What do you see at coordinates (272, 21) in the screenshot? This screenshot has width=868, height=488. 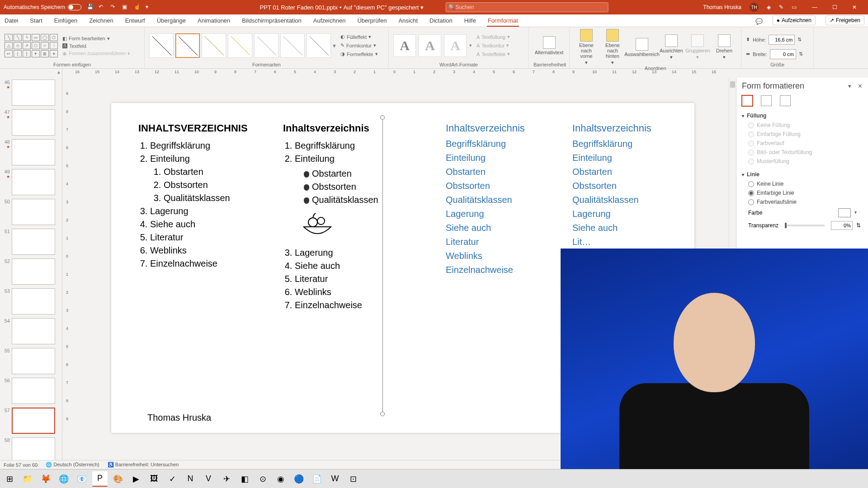 I see `tab-bildschirm: Bildschirmpräsentation` at bounding box center [272, 21].